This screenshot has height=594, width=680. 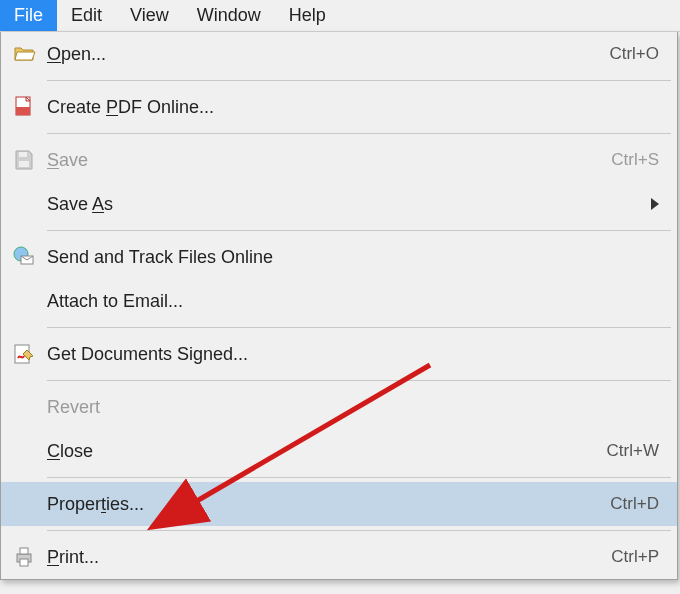 What do you see at coordinates (328, 54) in the screenshot?
I see `menu-item-label: Open...` at bounding box center [328, 54].